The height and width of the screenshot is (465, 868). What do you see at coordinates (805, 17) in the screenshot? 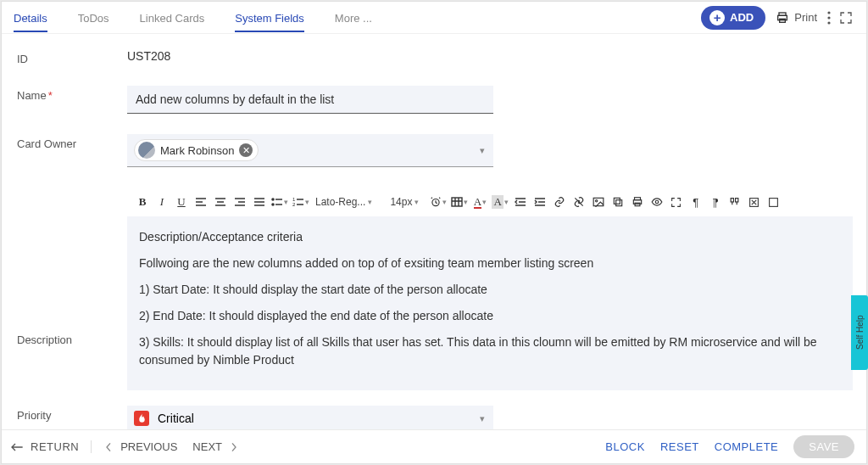
I see `print-label: Print` at bounding box center [805, 17].